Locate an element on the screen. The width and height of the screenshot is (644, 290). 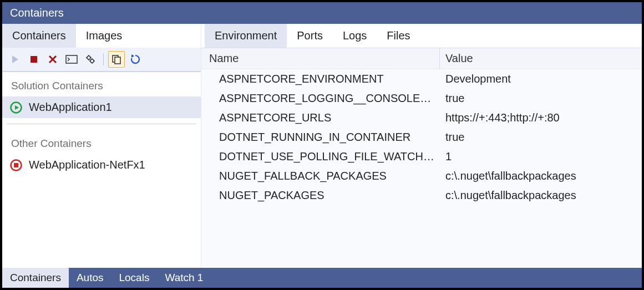
toolbar-separator is located at coordinates (103, 59).